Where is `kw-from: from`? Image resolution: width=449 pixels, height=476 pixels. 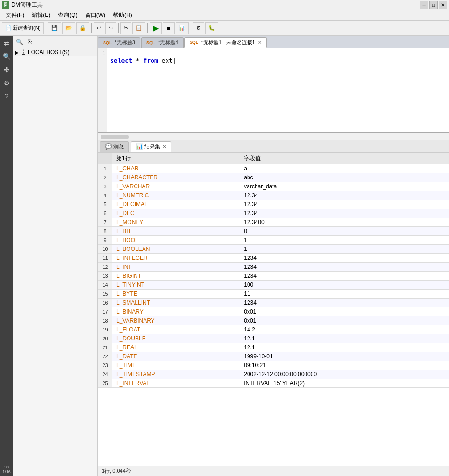 kw-from: from is located at coordinates (151, 60).